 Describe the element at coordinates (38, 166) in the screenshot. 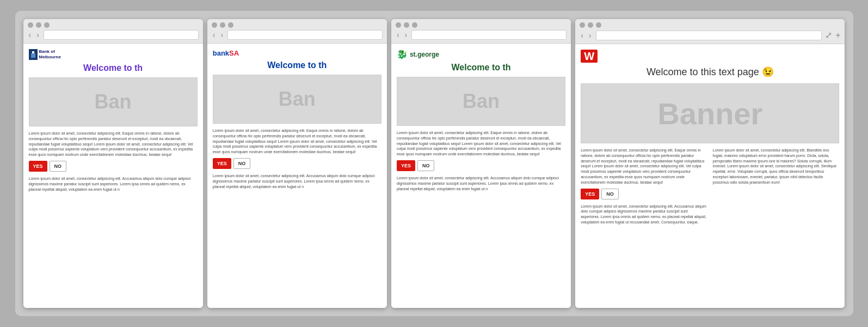

I see `bom-yes-button: YES` at that location.